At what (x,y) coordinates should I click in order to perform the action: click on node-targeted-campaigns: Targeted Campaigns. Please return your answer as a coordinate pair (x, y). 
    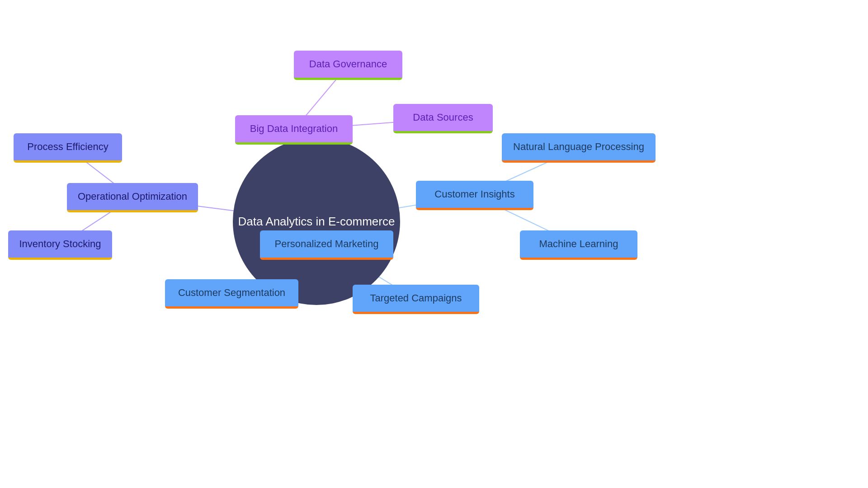
    Looking at the image, I should click on (416, 299).